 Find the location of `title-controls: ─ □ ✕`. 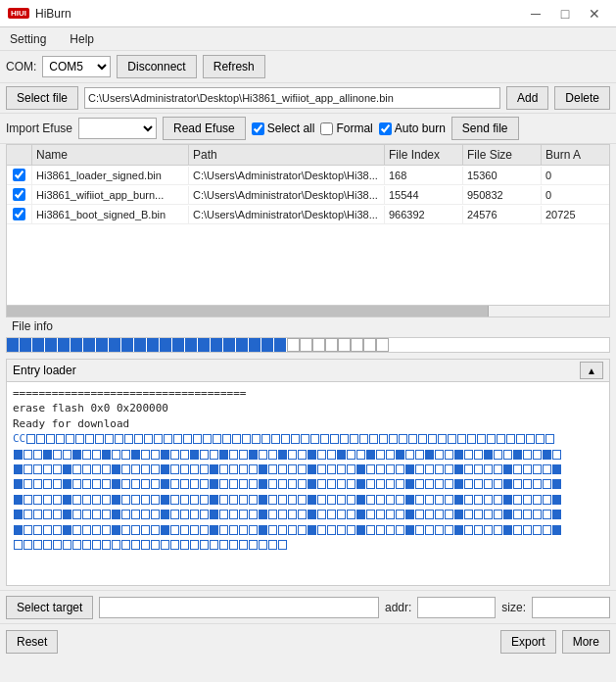

title-controls: ─ □ ✕ is located at coordinates (565, 14).